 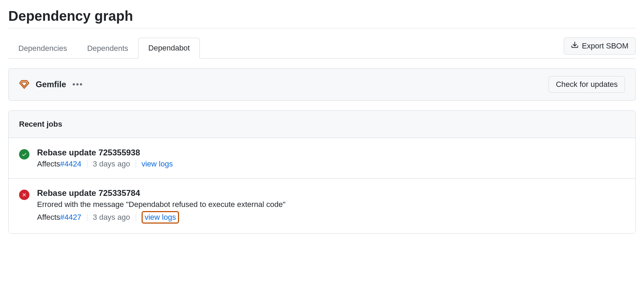 I want to click on job-body: Rebase update 725335784Errored with the …, so click(x=331, y=206).